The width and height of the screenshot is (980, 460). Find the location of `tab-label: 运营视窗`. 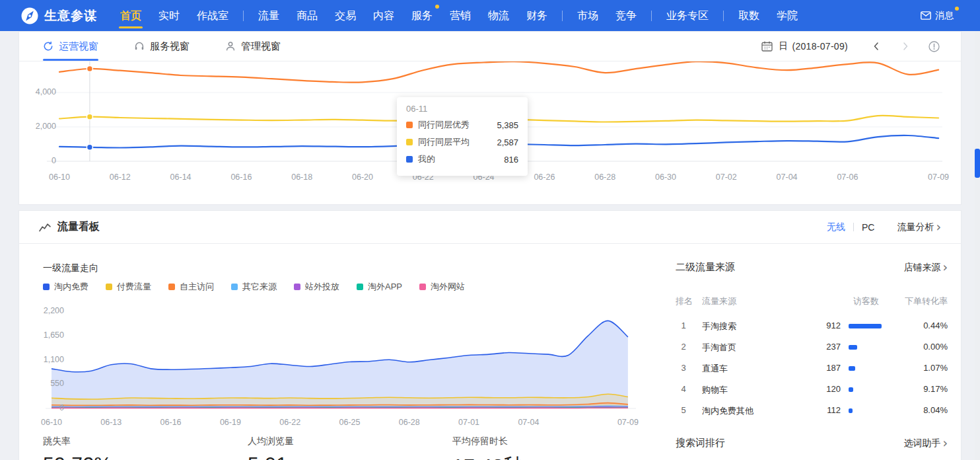

tab-label: 运营视窗 is located at coordinates (79, 46).